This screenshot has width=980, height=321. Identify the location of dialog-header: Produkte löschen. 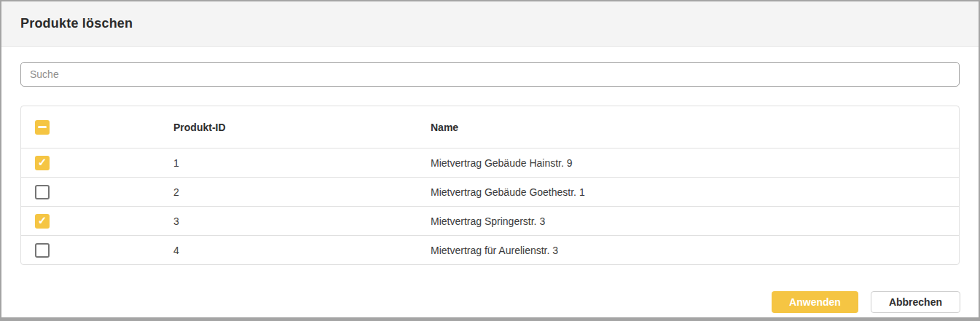
(490, 24).